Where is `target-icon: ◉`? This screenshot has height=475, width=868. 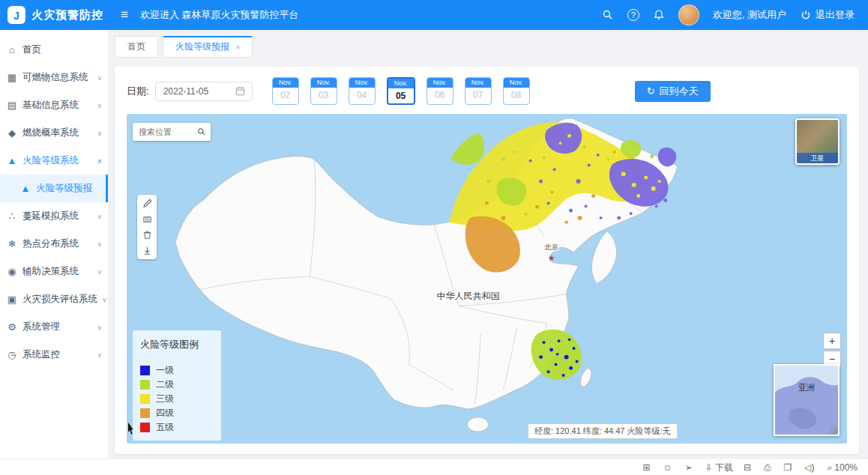
target-icon: ◉ is located at coordinates (12, 271).